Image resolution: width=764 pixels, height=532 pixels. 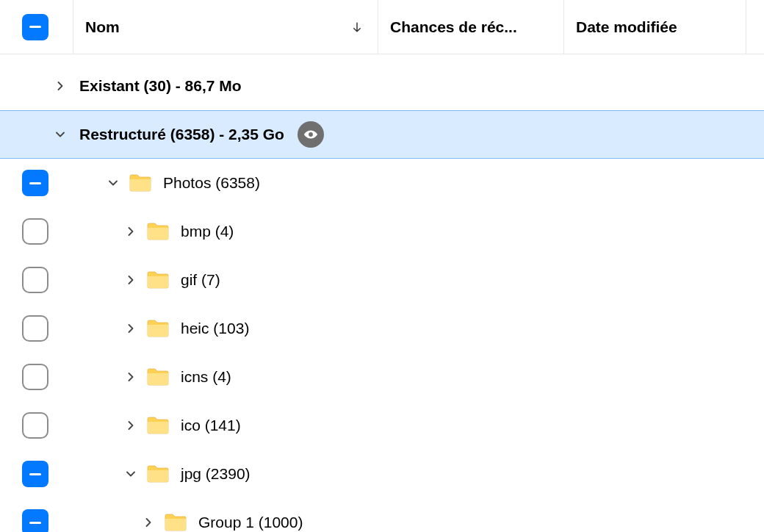 What do you see at coordinates (131, 474) in the screenshot?
I see `collapse-jpg` at bounding box center [131, 474].